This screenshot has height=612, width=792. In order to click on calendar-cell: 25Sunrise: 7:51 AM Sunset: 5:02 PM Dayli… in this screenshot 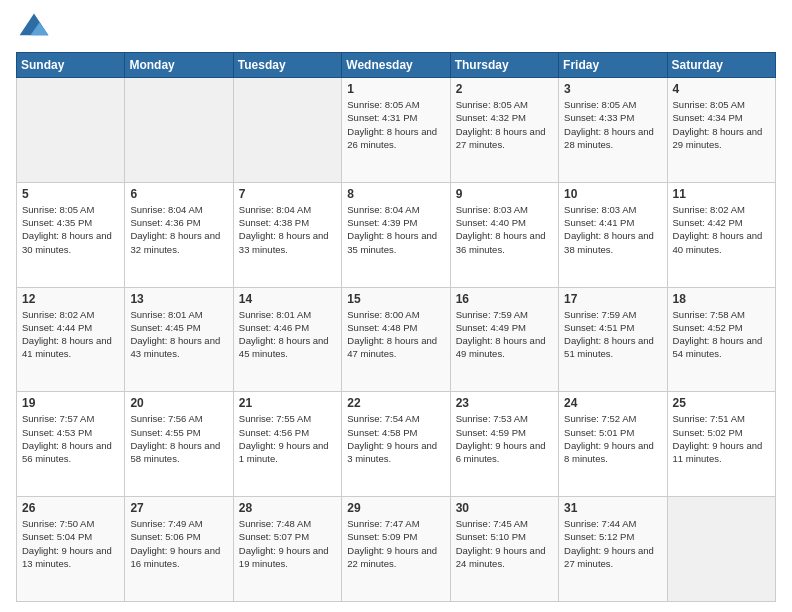, I will do `click(721, 444)`.